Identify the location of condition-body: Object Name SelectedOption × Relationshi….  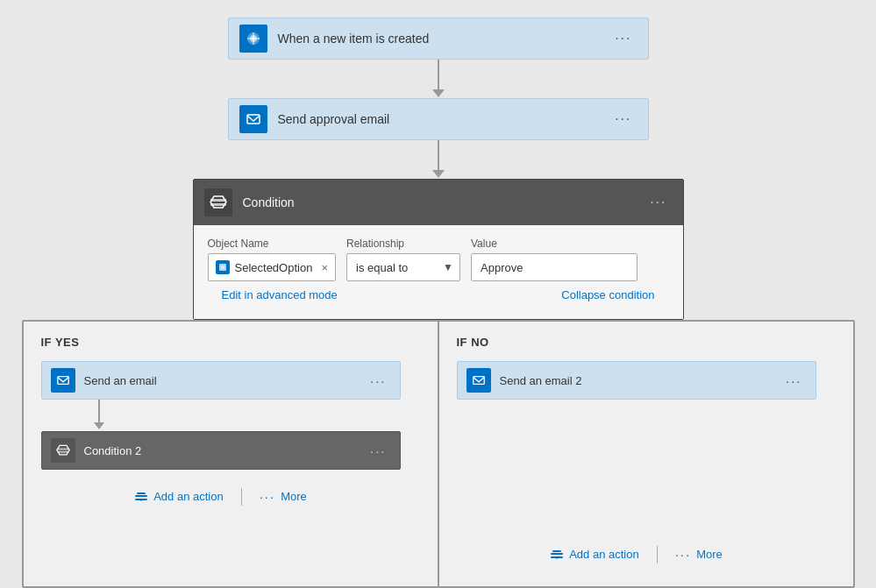
(438, 272).